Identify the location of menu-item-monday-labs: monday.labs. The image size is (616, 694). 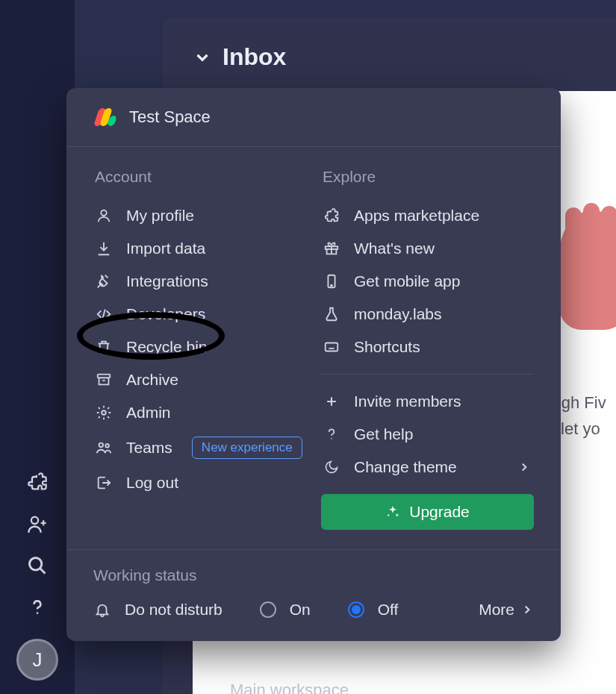
(427, 314).